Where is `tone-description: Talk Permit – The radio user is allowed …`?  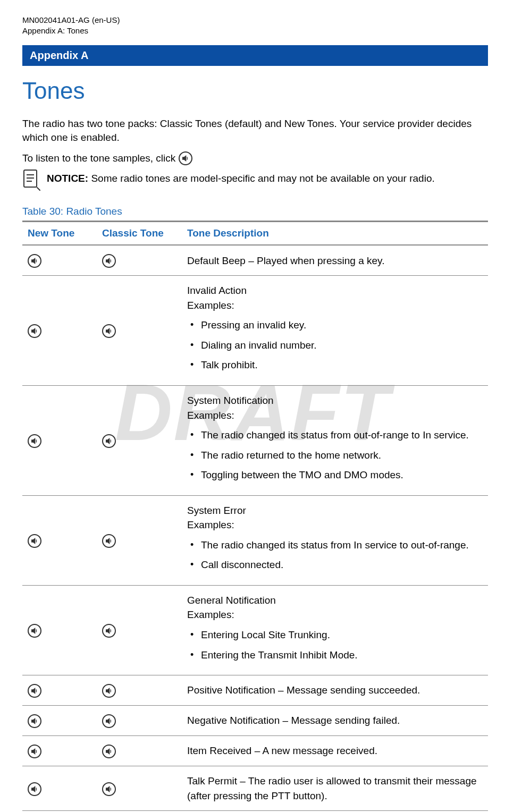 tone-description: Talk Permit – The radio user is allowed … is located at coordinates (332, 789).